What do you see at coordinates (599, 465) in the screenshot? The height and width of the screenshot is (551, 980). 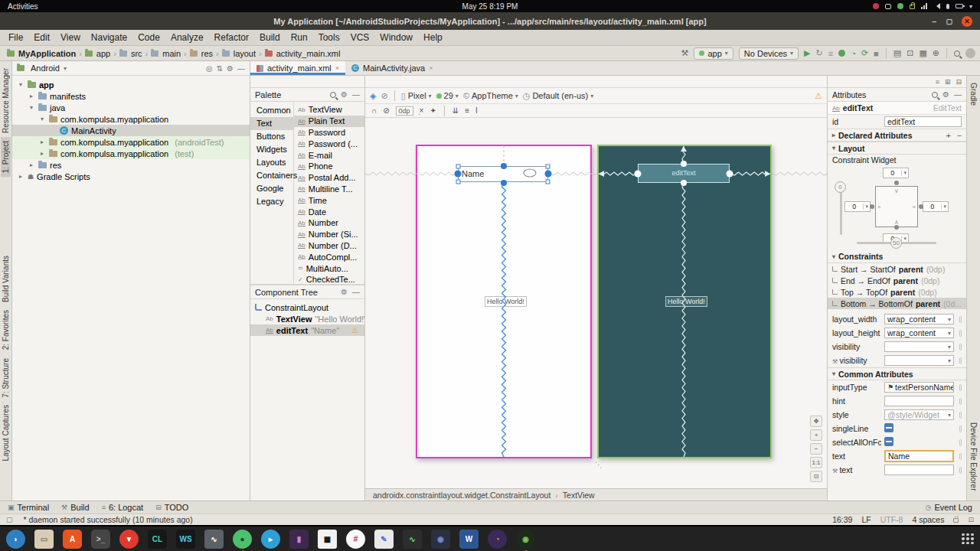 I see `resize-handle: ⋱` at bounding box center [599, 465].